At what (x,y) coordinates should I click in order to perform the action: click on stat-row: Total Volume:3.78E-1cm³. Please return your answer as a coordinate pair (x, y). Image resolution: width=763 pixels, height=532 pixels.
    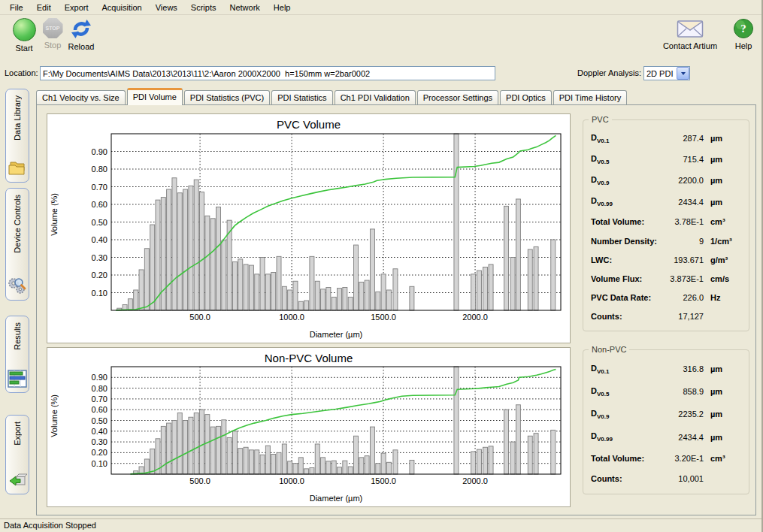
    Looking at the image, I should click on (666, 222).